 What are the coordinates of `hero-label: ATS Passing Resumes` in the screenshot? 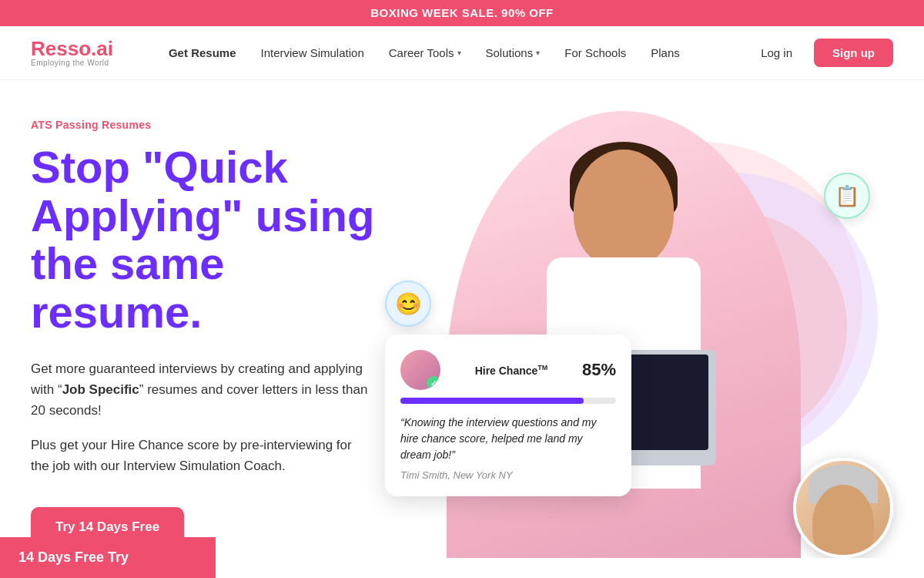 It's located at (216, 125).